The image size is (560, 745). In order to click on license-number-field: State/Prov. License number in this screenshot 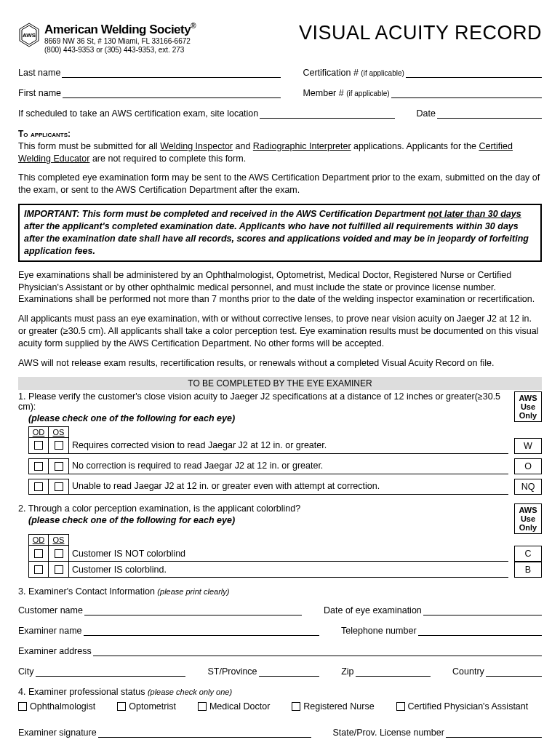, I will do `click(438, 733)`.